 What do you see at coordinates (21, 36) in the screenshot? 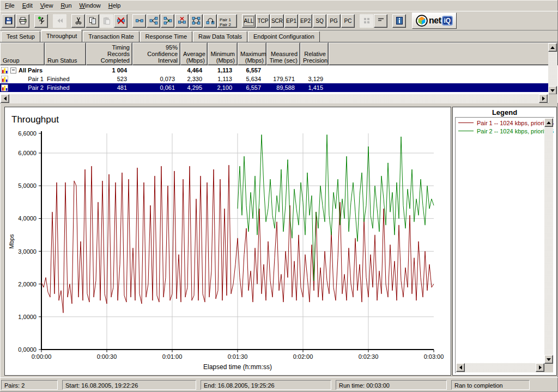
I see `tab-test-setup: Test Setup` at bounding box center [21, 36].